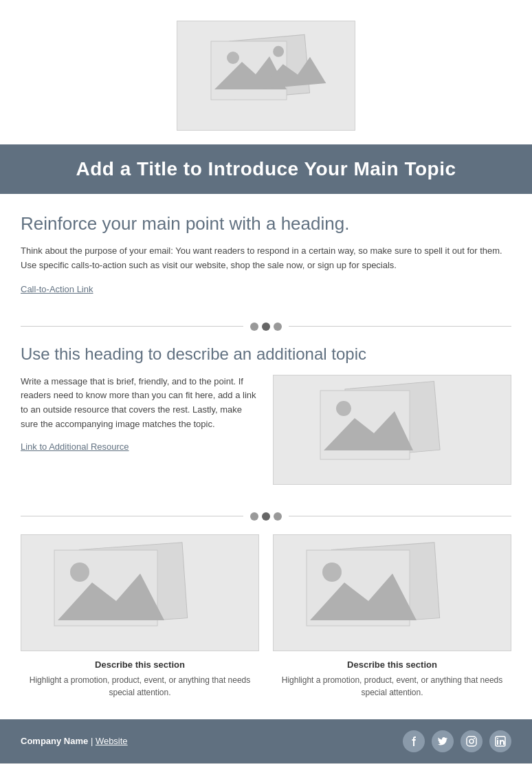 Image resolution: width=532 pixels, height=764 pixels. Describe the element at coordinates (140, 593) in the screenshot. I see `card1-image` at that location.